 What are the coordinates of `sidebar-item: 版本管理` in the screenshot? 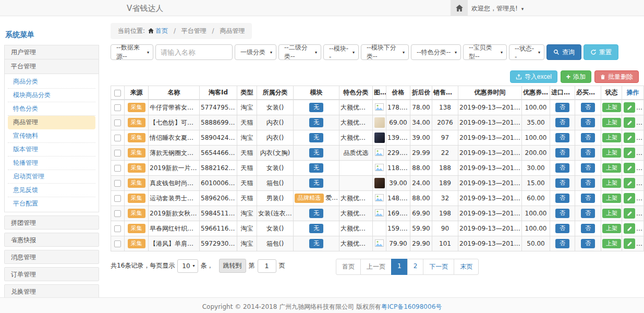 It's located at (52, 150).